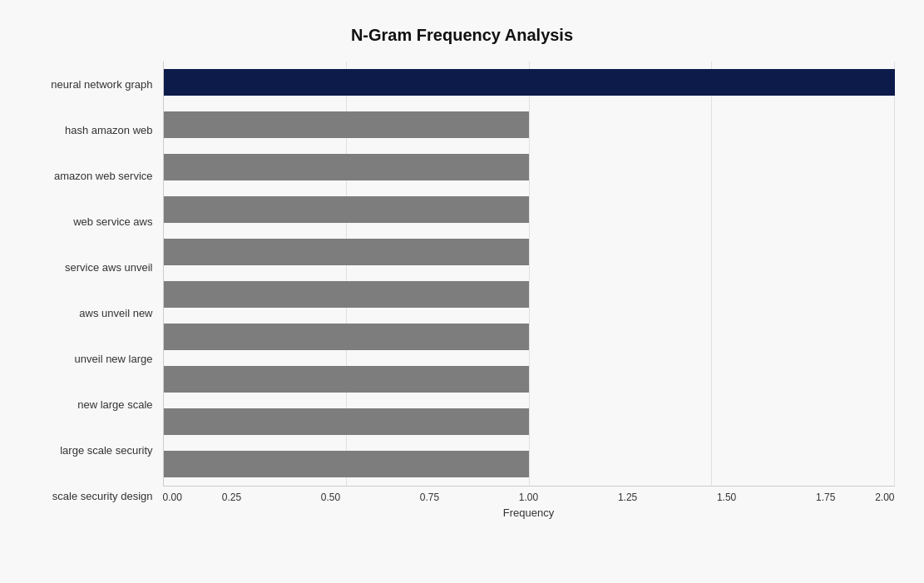  What do you see at coordinates (103, 496) in the screenshot?
I see `y-axis-label: scale security design` at bounding box center [103, 496].